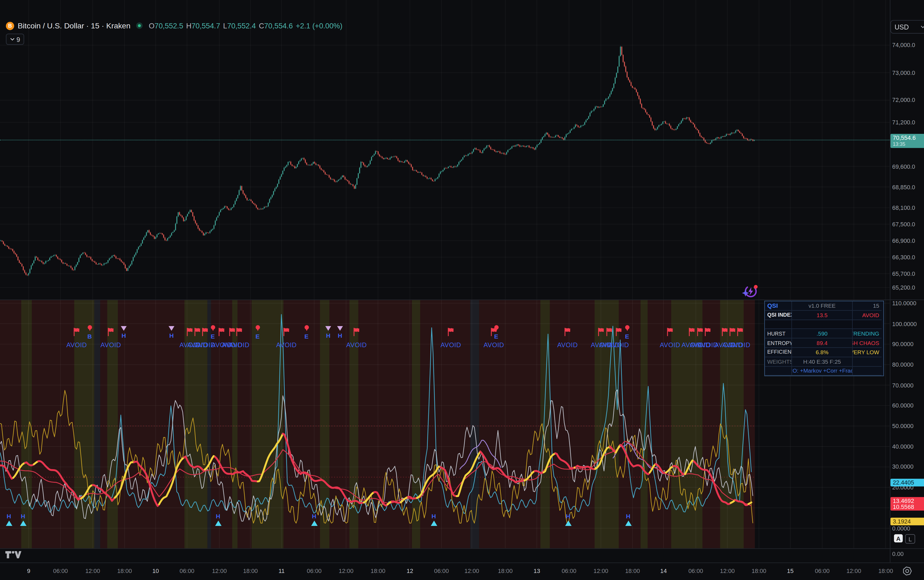  What do you see at coordinates (10, 26) in the screenshot?
I see `bitcoin-logo-icon: B` at bounding box center [10, 26].